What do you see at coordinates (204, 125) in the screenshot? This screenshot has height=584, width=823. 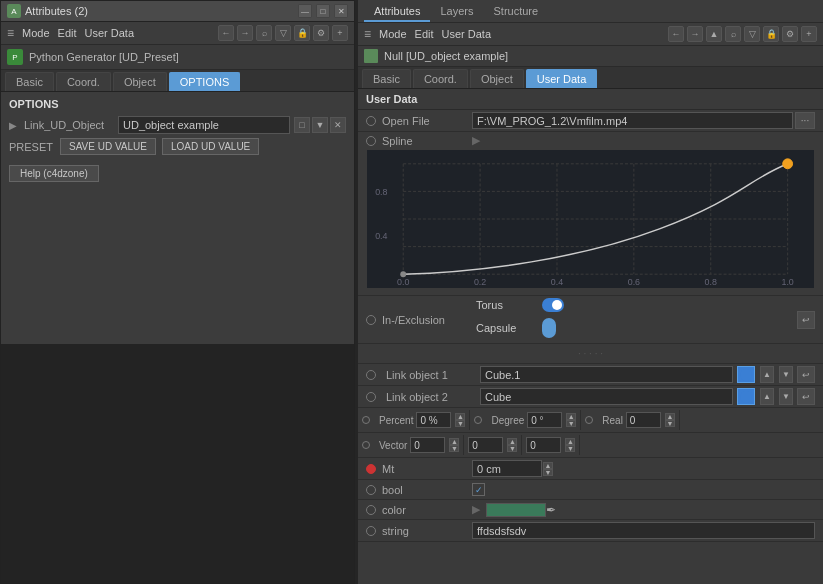 I see `link-ud-input` at bounding box center [204, 125].